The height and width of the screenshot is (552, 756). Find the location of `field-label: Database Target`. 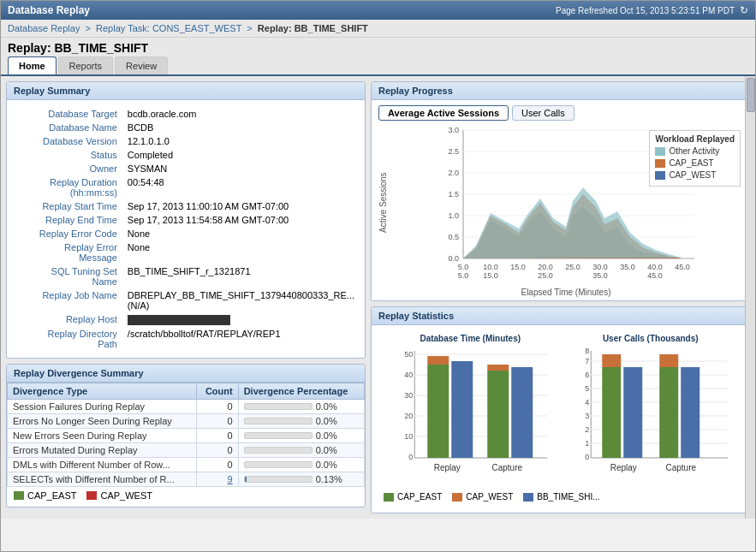

field-label: Database Target is located at coordinates (68, 114).